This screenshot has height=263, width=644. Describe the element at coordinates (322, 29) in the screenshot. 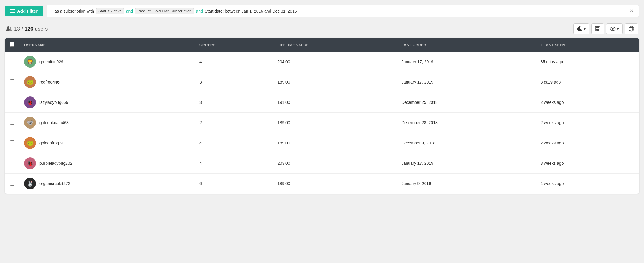

I see `results-bar: 13 / 126 users ▾ ▾` at that location.